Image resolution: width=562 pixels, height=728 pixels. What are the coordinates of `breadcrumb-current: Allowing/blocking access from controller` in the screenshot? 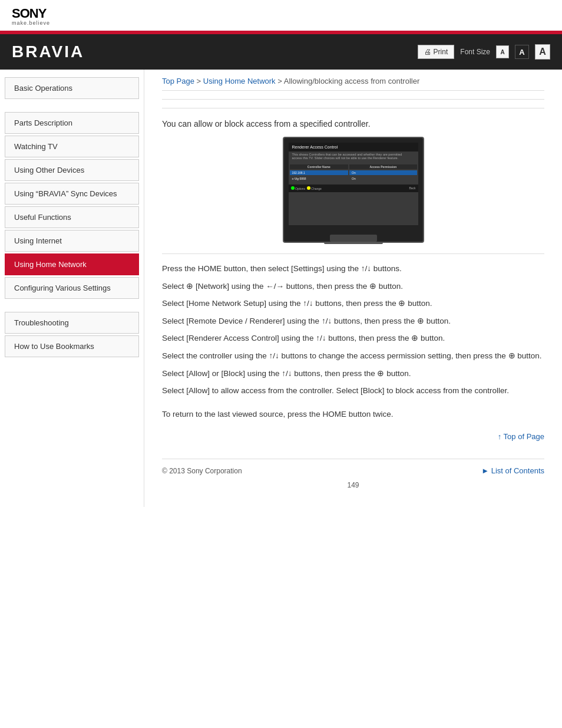 It's located at (352, 81).